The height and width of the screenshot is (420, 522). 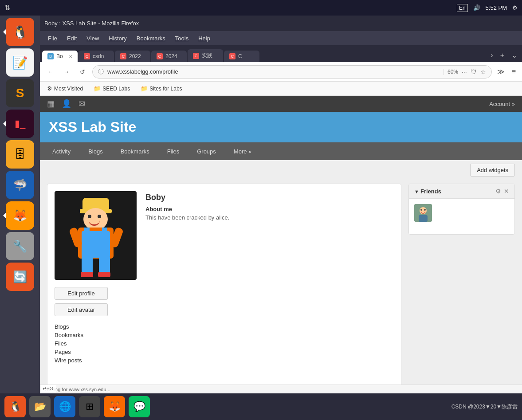 I want to click on sidebar-files-icon: 🗄, so click(x=20, y=154).